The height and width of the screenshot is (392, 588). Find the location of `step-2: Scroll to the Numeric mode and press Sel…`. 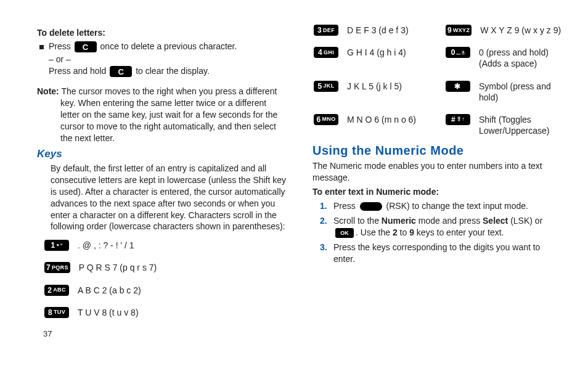

step-2: Scroll to the Numeric mode and press Sel… is located at coordinates (441, 227).